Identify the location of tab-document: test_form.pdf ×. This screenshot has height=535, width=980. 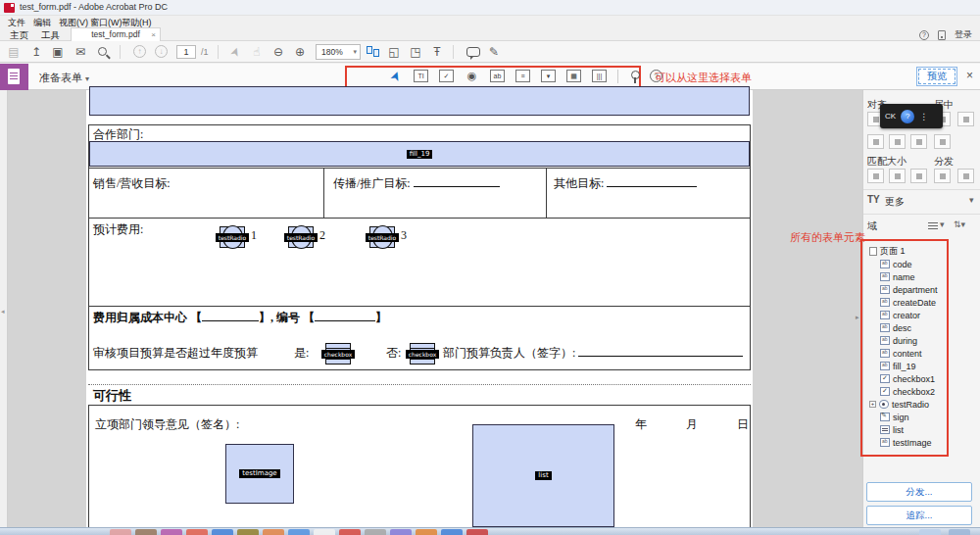
(116, 34).